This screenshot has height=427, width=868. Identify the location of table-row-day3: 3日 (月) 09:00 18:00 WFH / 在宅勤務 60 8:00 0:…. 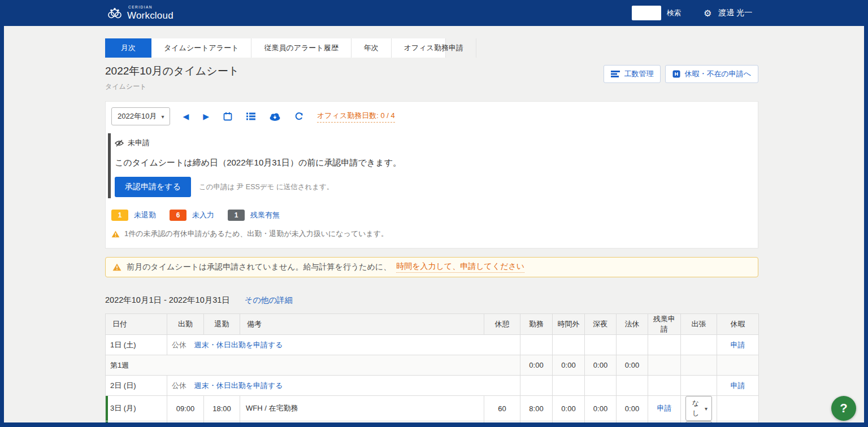
(432, 409).